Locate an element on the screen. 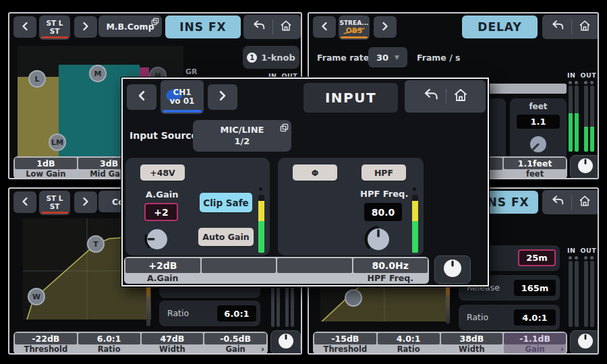 This screenshot has width=607, height=364. footer-param-ratio: 4.0:1Ratio is located at coordinates (409, 343).